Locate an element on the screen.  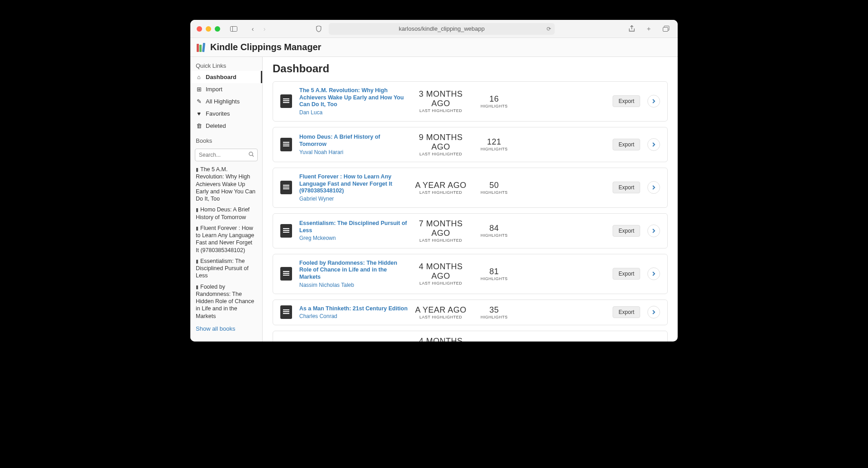
search-icon is located at coordinates (251, 155).